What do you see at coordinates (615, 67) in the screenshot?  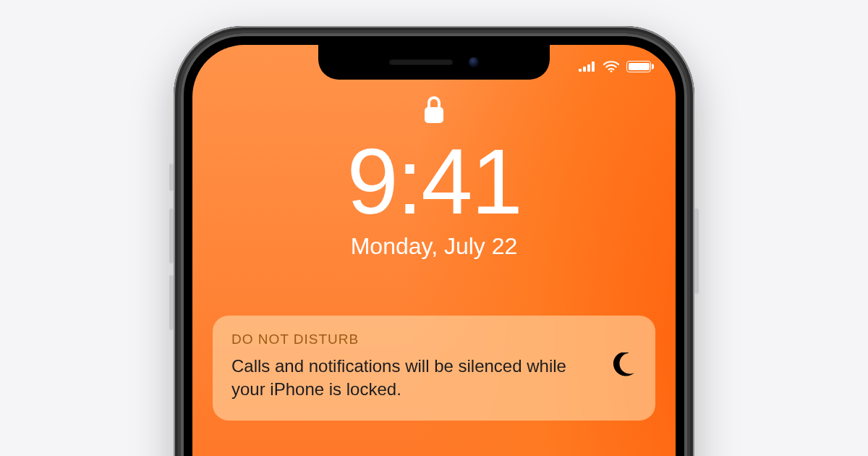 I see `status-bar` at bounding box center [615, 67].